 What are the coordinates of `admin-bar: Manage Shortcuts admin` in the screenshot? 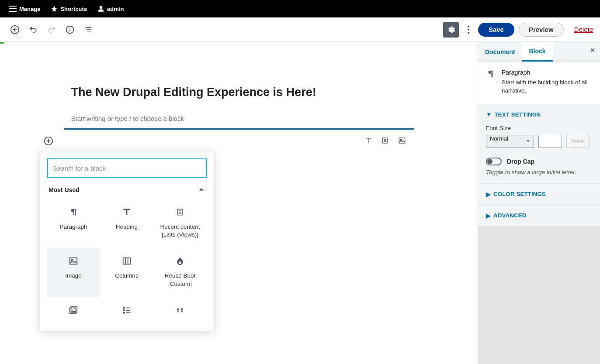 It's located at (300, 9).